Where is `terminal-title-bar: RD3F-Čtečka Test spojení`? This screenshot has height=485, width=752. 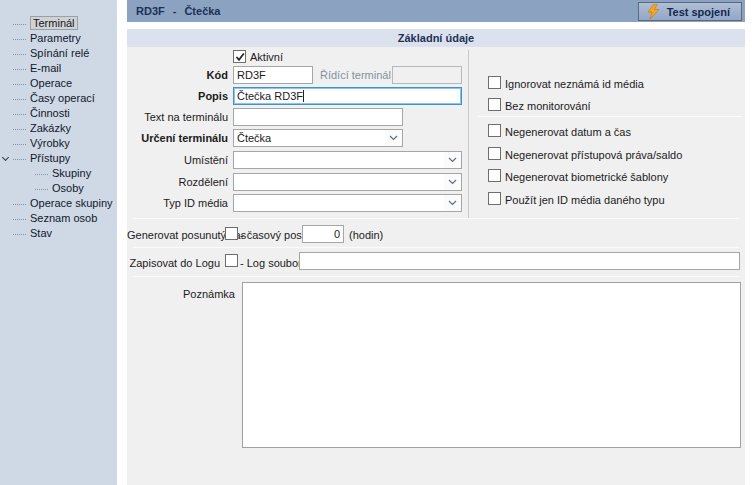
terminal-title-bar: RD3F-Čtečka Test spojení is located at coordinates (436, 11).